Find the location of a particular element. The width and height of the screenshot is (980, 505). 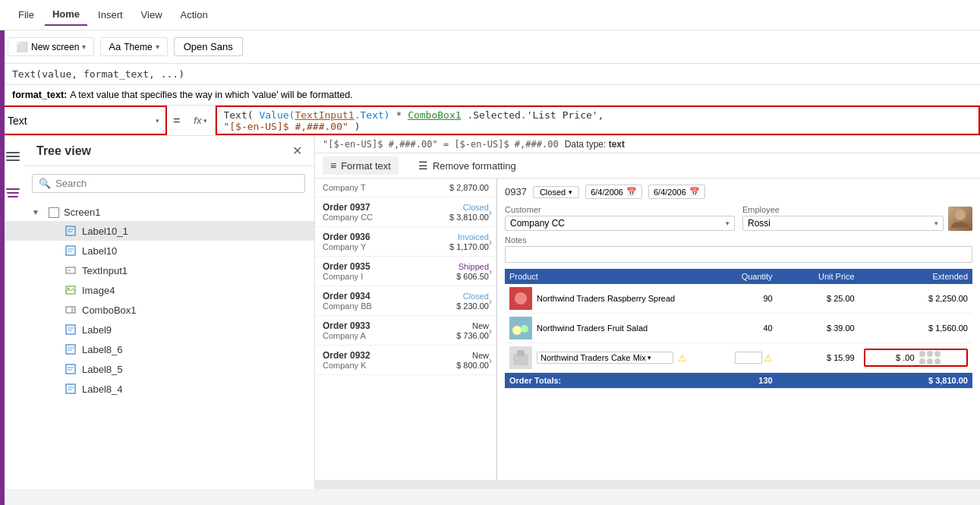

left-accent-bar is located at coordinates (2, 267).